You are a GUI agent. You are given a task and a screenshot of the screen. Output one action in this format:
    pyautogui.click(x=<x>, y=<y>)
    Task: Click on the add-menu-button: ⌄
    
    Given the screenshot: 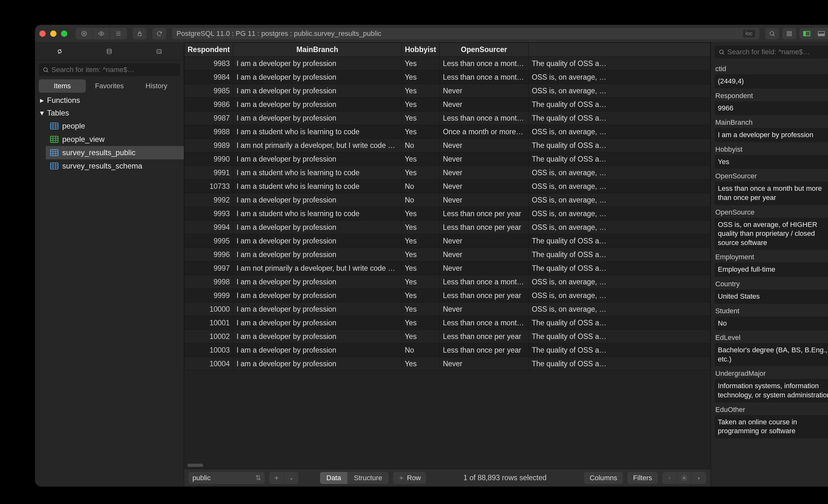 What is the action you would take?
    pyautogui.click(x=291, y=478)
    